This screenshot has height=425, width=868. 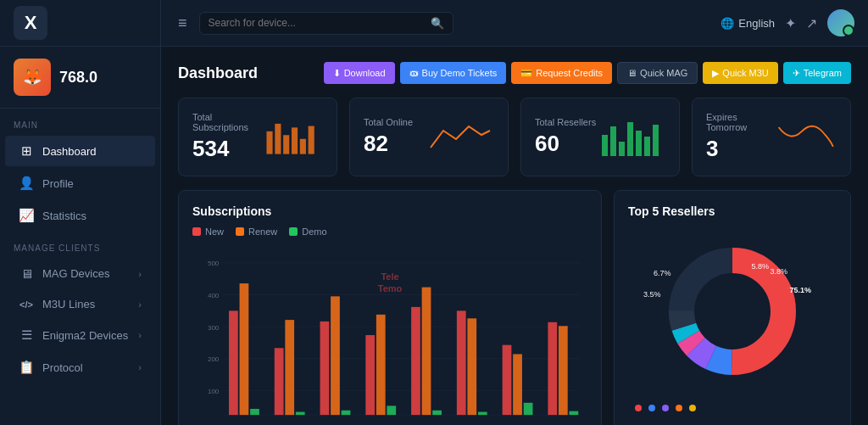 What do you see at coordinates (600, 137) in the screenshot?
I see `stat-card-resellers: Total Resellers 60` at bounding box center [600, 137].